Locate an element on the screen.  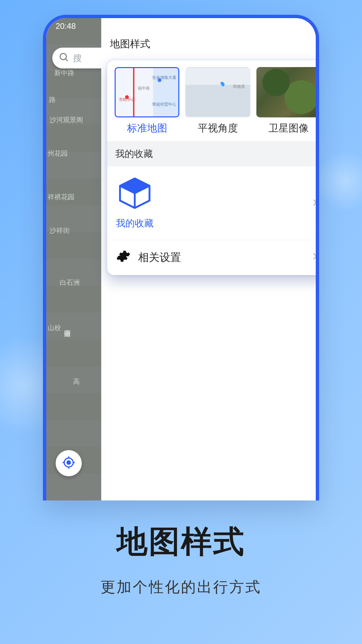
gear-icon is located at coordinates (123, 258).